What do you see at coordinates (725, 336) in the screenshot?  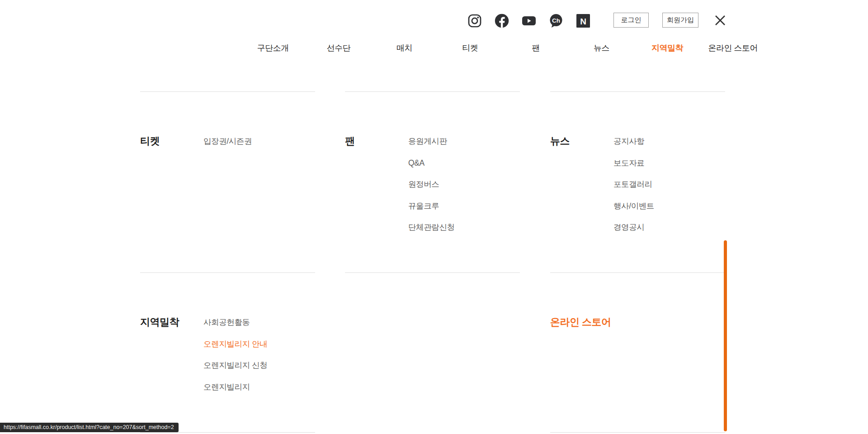 I see `menu-scrollbar-thumb` at bounding box center [725, 336].